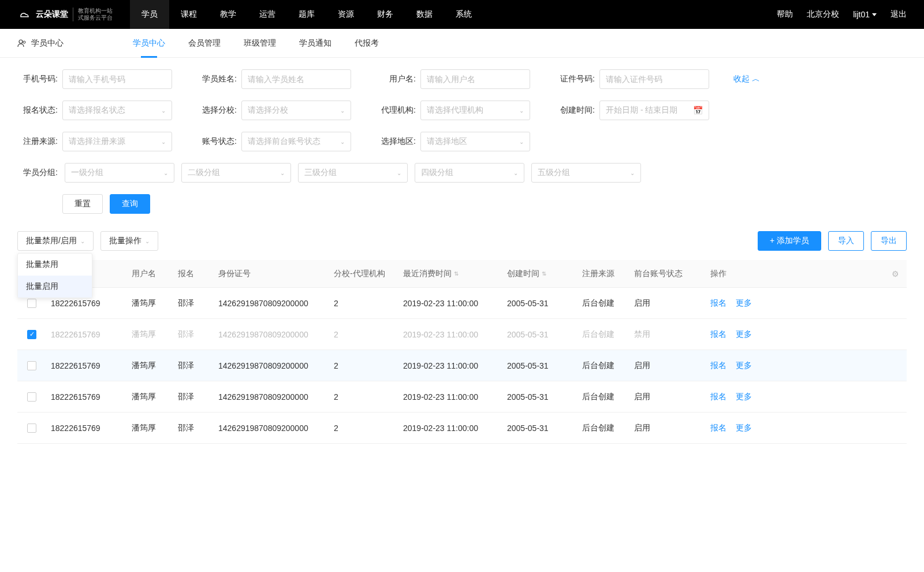  What do you see at coordinates (846, 241) in the screenshot?
I see `import-button: 导入` at bounding box center [846, 241].